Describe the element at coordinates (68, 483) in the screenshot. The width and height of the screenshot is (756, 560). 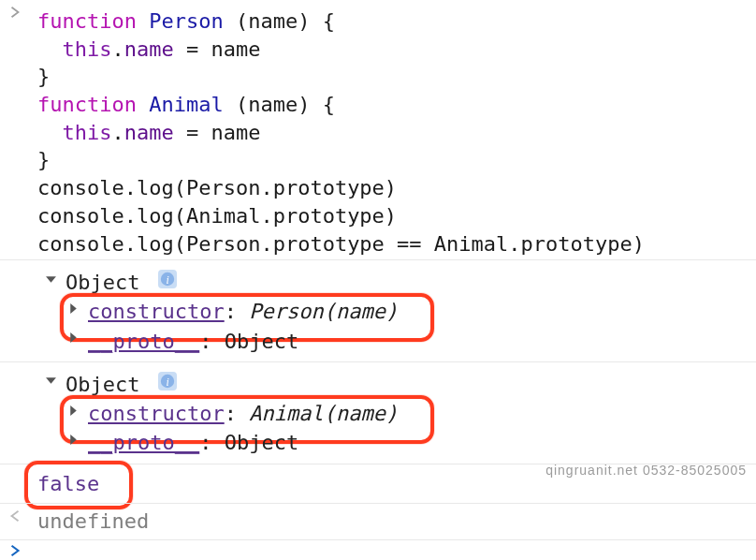
I see `boolean-value: false` at that location.